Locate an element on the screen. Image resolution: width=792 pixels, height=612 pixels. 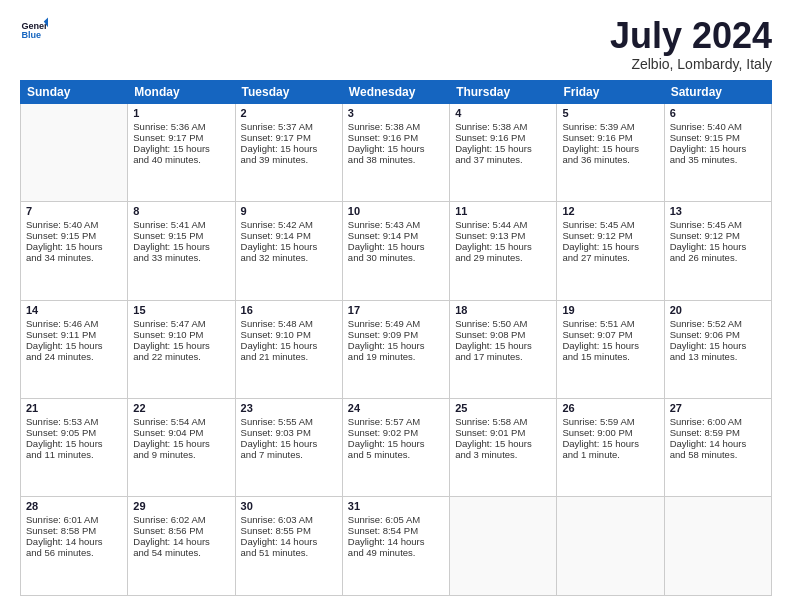
cell-text: and 37 minutes. is located at coordinates (503, 160).